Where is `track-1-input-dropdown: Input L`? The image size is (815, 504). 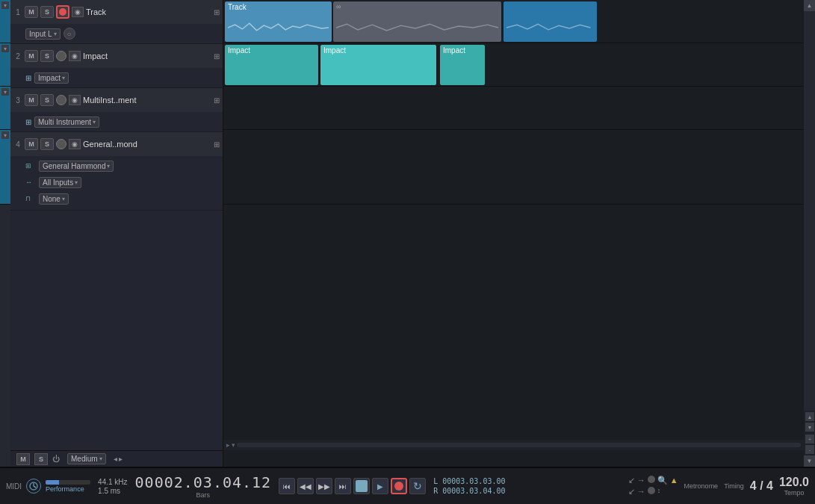
track-1-input-dropdown: Input L is located at coordinates (43, 34).